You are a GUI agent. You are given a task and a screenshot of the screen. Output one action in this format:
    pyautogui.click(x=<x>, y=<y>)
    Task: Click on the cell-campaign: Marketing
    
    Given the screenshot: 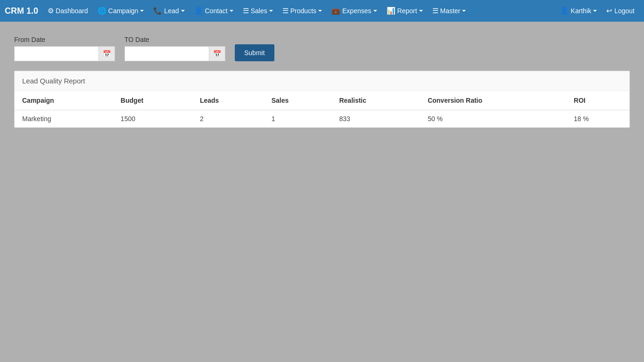 What is the action you would take?
    pyautogui.click(x=64, y=119)
    